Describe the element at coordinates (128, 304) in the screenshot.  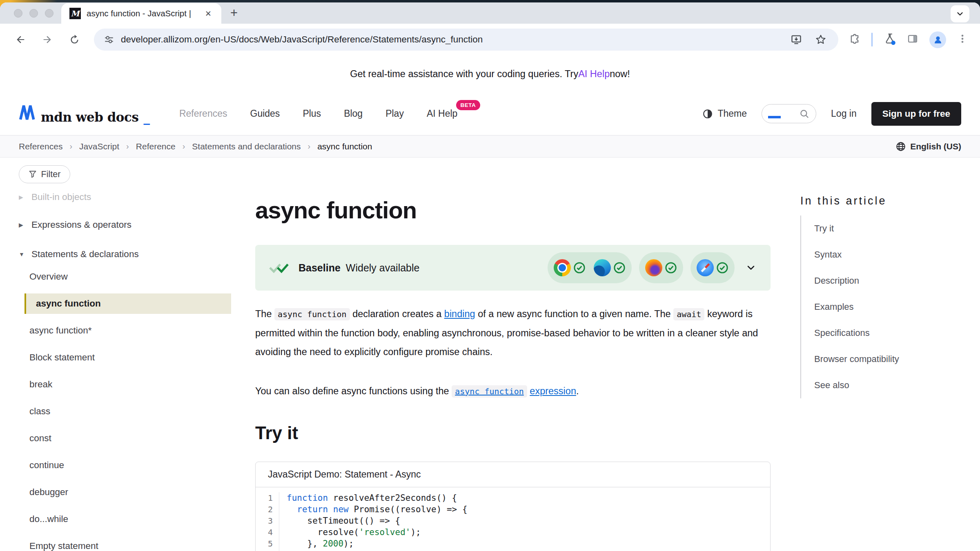
I see `sidebar-item-async-function: async function` at that location.